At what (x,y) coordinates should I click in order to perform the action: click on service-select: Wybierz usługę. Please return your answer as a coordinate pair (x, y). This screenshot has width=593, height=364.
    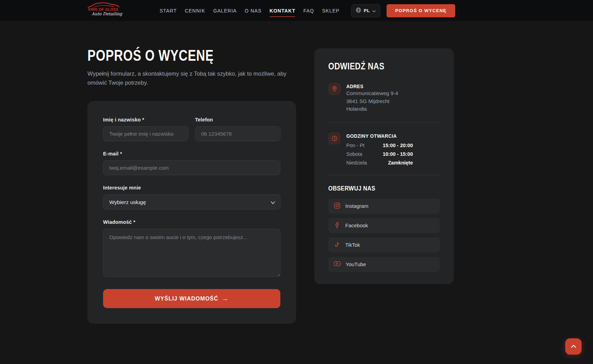
    Looking at the image, I should click on (192, 202).